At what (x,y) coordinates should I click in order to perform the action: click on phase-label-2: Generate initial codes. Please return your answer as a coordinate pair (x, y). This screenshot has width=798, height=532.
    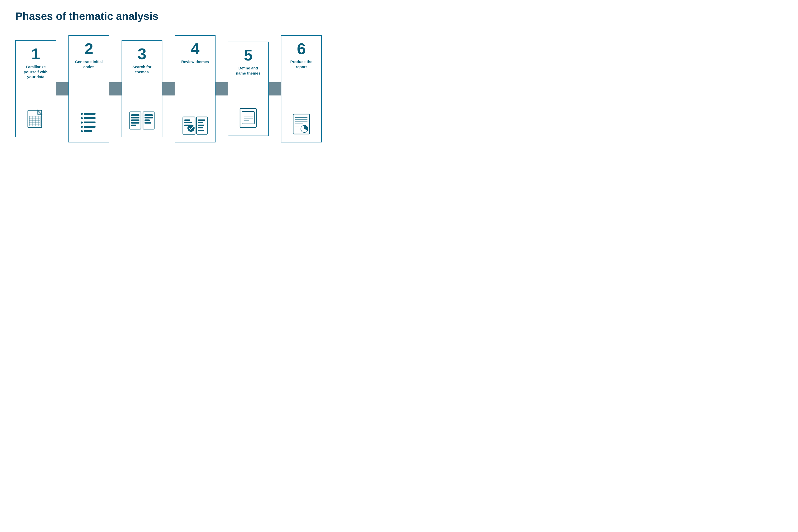
    Looking at the image, I should click on (89, 64).